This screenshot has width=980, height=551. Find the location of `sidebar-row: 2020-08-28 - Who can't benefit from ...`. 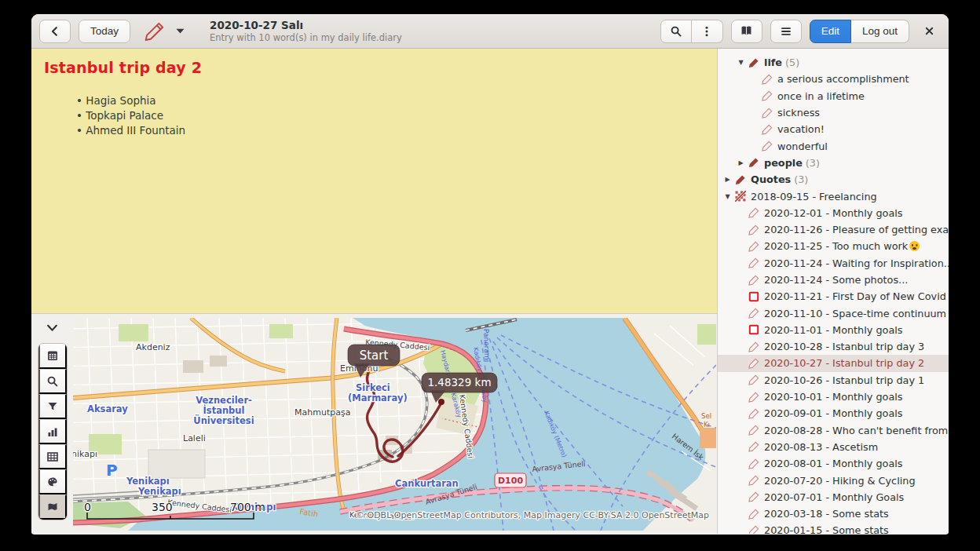

sidebar-row: 2020-08-28 - Who can't benefit from ... is located at coordinates (833, 430).